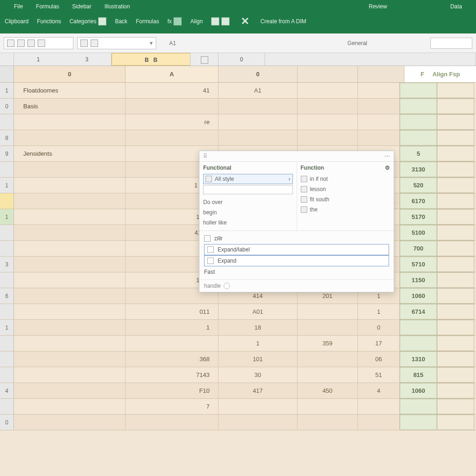 This screenshot has width=476, height=476. What do you see at coordinates (248, 212) in the screenshot?
I see `panel-item-begin: begin` at bounding box center [248, 212].